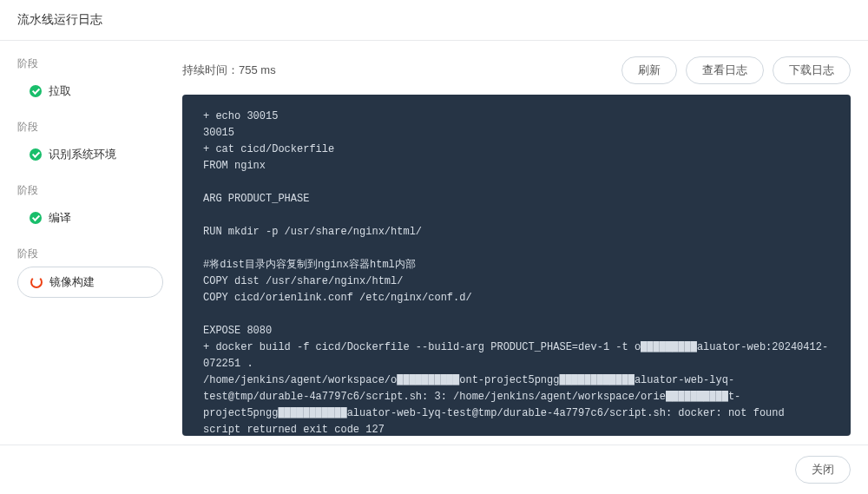 The height and width of the screenshot is (494, 868). What do you see at coordinates (736, 70) in the screenshot?
I see `action-buttons: 刷新 查看日志 下载日志` at bounding box center [736, 70].